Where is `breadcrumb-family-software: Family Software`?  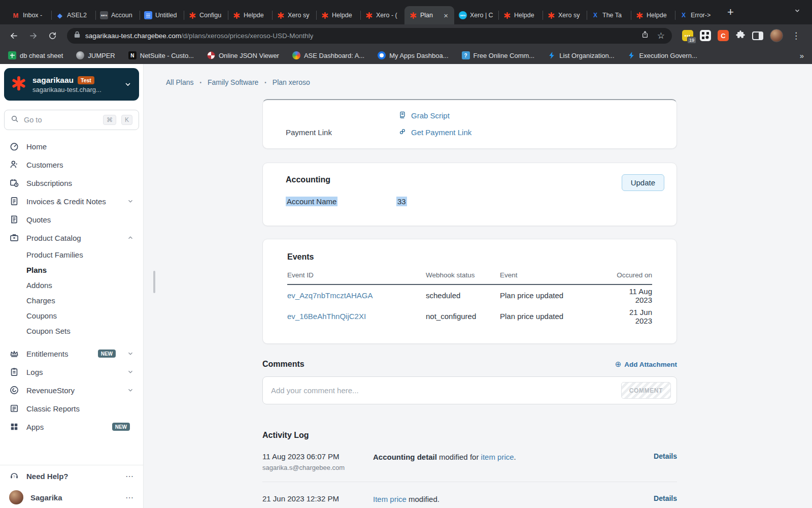 breadcrumb-family-software: Family Software is located at coordinates (233, 82).